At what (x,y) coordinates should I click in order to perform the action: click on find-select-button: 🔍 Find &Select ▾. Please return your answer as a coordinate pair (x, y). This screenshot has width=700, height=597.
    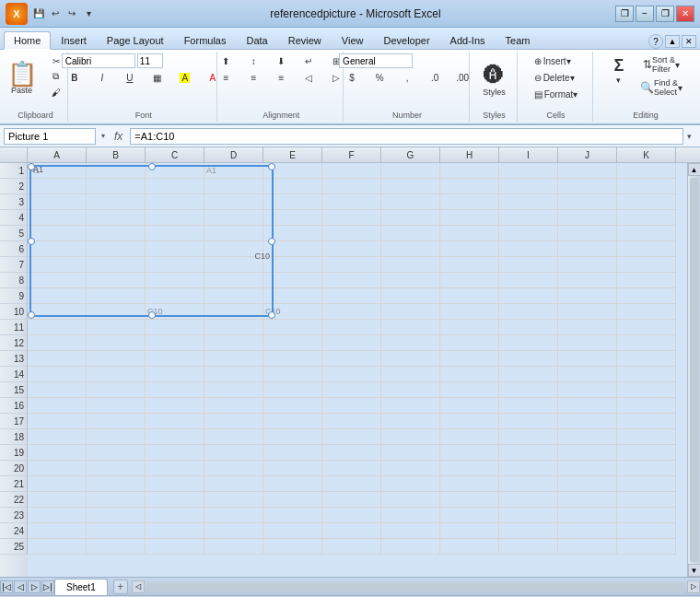
    Looking at the image, I should click on (661, 88).